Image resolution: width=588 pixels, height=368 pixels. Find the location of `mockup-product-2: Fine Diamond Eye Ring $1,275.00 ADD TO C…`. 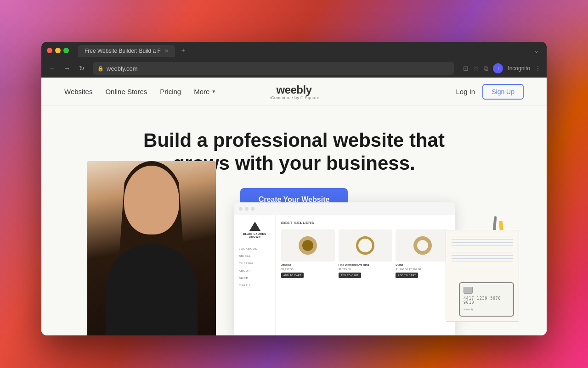

mockup-product-2: Fine Diamond Eye Ring $1,275.00 ADD TO C… is located at coordinates (366, 254).